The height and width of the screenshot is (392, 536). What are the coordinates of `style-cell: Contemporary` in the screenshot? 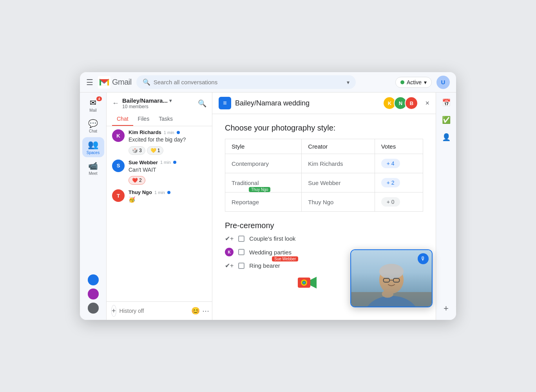 It's located at (263, 164).